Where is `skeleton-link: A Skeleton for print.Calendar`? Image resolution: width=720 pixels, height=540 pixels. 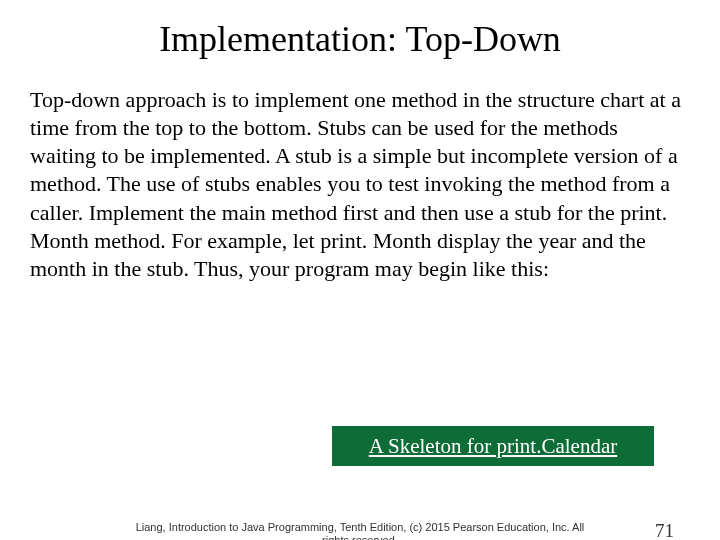 skeleton-link: A Skeleton for print.Calendar is located at coordinates (493, 446).